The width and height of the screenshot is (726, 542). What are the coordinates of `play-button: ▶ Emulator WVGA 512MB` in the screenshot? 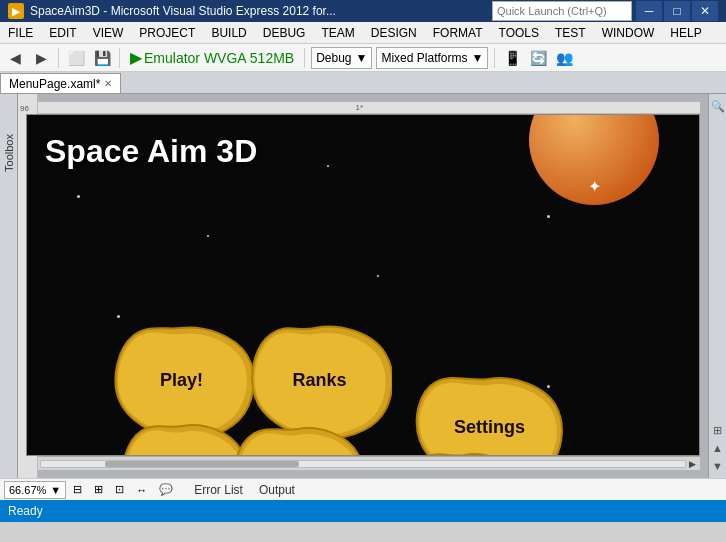 It's located at (212, 58).